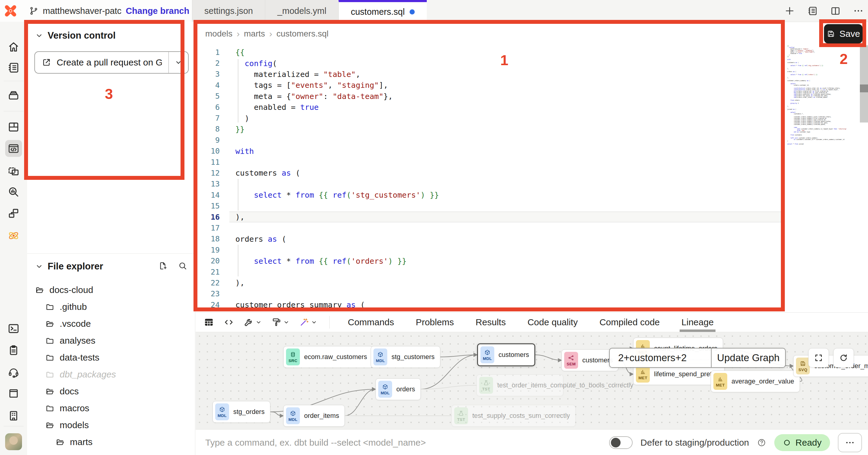  I want to click on tree-item-.github: .github, so click(111, 307).